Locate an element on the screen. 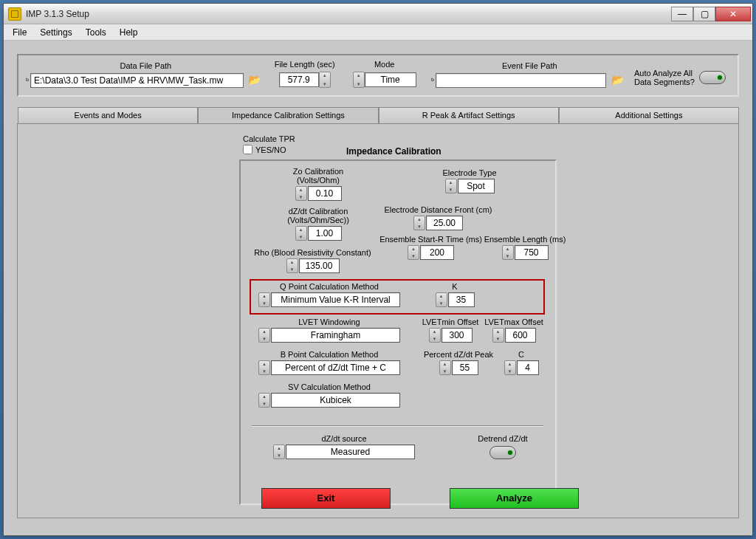  tab-rpeak-artifact: R Peak & Artifact Settings is located at coordinates (469, 115).